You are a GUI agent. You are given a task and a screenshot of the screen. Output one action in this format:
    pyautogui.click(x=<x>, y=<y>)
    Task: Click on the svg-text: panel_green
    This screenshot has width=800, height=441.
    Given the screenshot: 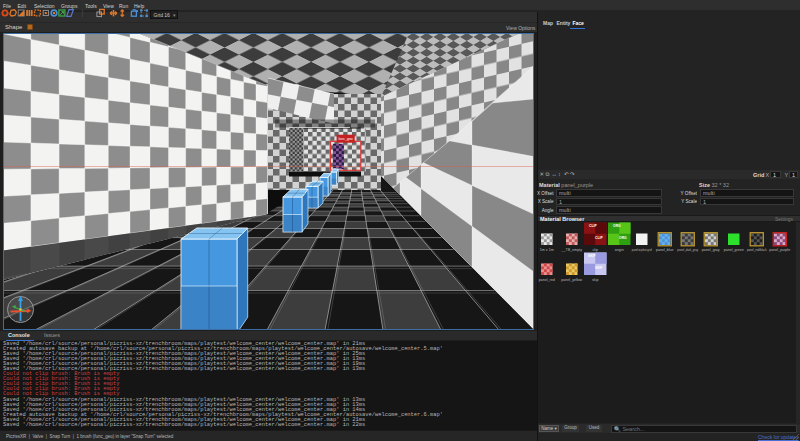 What is the action you would take?
    pyautogui.click(x=734, y=250)
    